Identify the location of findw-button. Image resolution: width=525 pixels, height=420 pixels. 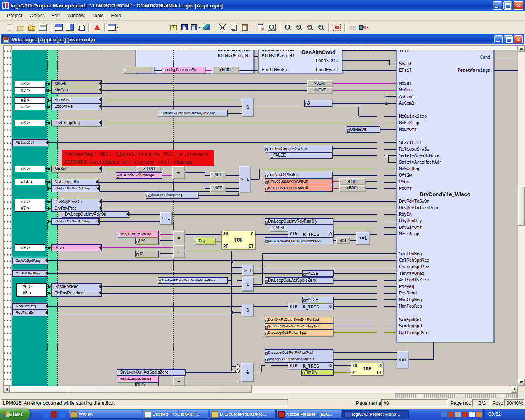
(272, 27).